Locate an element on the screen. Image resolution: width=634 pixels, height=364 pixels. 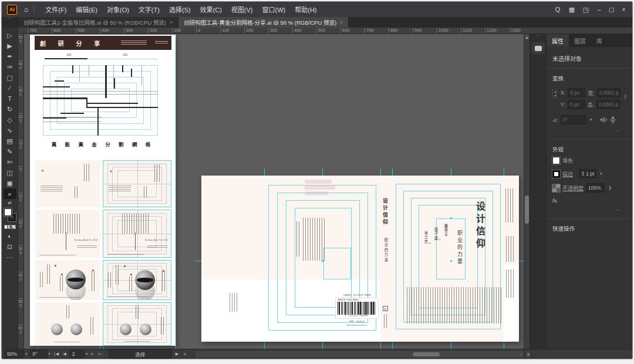
workspace-switcher-icon: ◳ is located at coordinates (586, 9).